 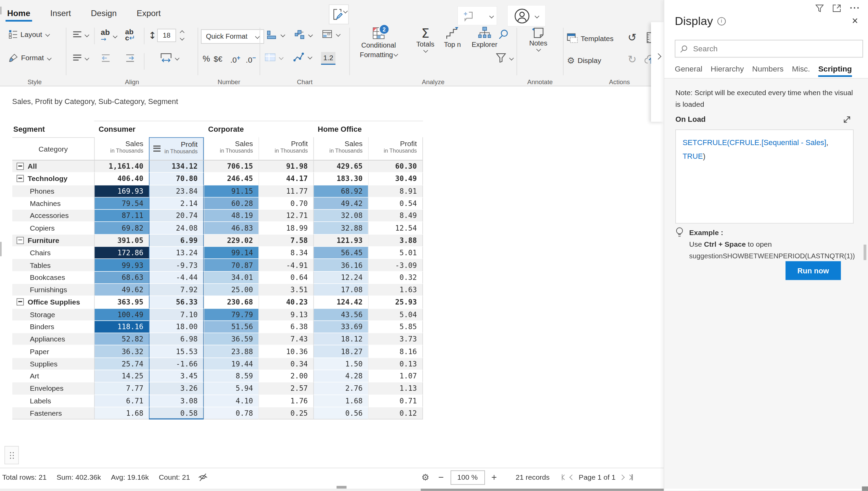 What do you see at coordinates (53, 278) in the screenshot?
I see `row-label-cell: Bookcases` at bounding box center [53, 278].